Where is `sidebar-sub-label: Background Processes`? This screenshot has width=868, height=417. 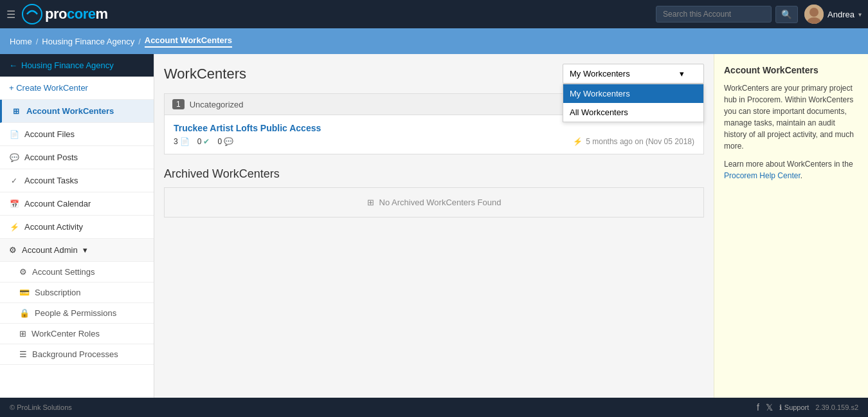 sidebar-sub-label: Background Processes is located at coordinates (75, 354).